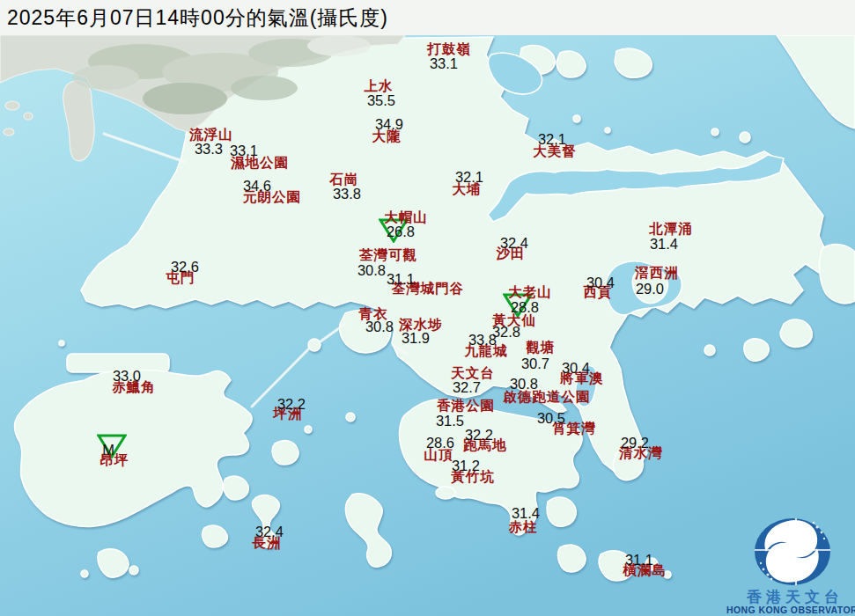 This screenshot has width=855, height=616. Describe the element at coordinates (428, 18) in the screenshot. I see `title-bar: 2025年6月07日14時00分的氣溫(攝氏度)` at that location.